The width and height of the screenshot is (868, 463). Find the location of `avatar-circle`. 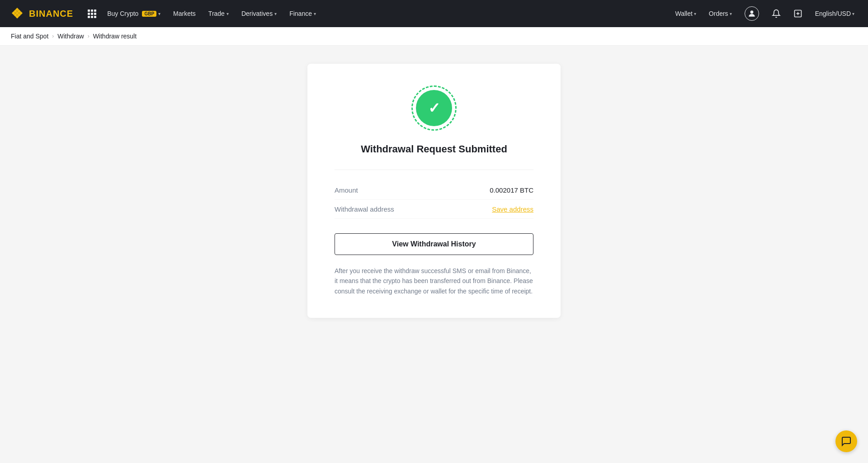

avatar-circle is located at coordinates (752, 14).